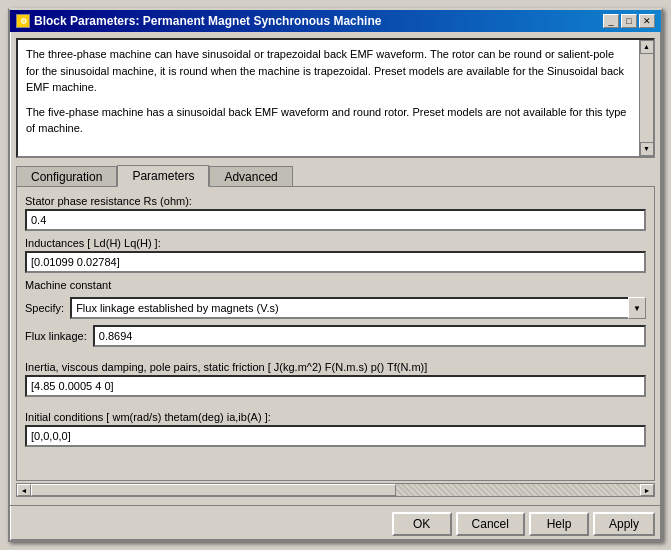 Image resolution: width=671 pixels, height=550 pixels. Describe the element at coordinates (646, 98) in the screenshot. I see `scroll-indicator: ▲ ▼` at that location.